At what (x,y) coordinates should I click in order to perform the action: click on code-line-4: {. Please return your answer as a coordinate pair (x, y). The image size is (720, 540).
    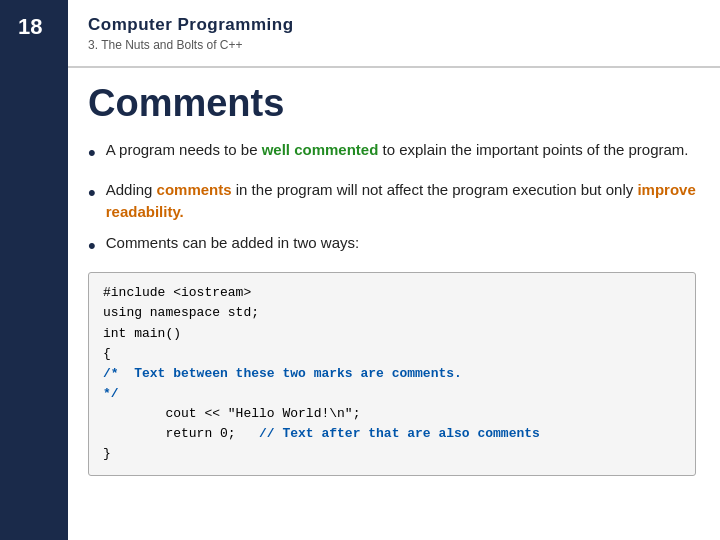
    Looking at the image, I should click on (107, 354).